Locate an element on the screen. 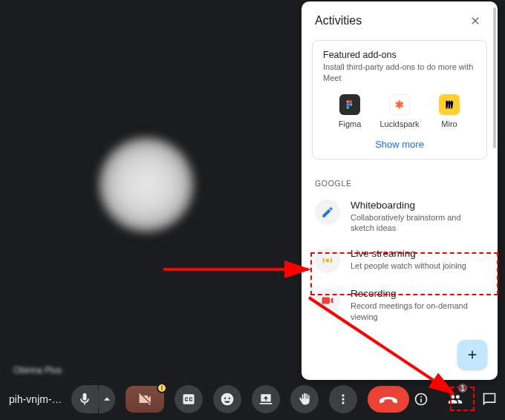  captions-icon is located at coordinates (189, 399).